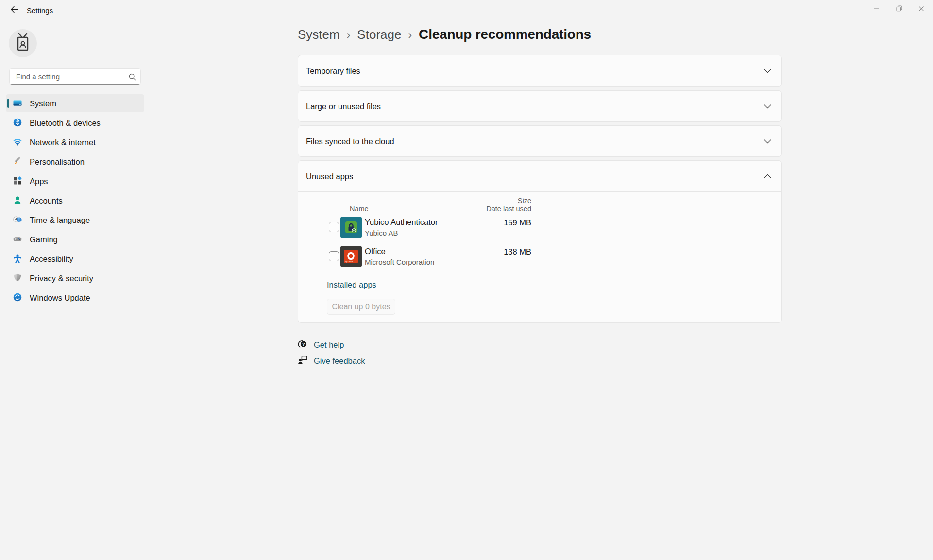 This screenshot has width=933, height=560. Describe the element at coordinates (61, 278) in the screenshot. I see `sidebar-item-label: Privacy & security` at that location.